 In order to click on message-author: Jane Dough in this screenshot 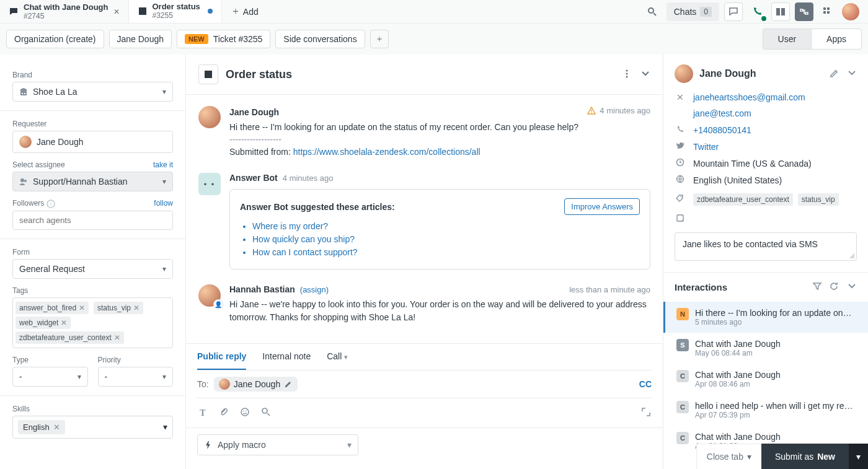, I will do `click(254, 112)`.